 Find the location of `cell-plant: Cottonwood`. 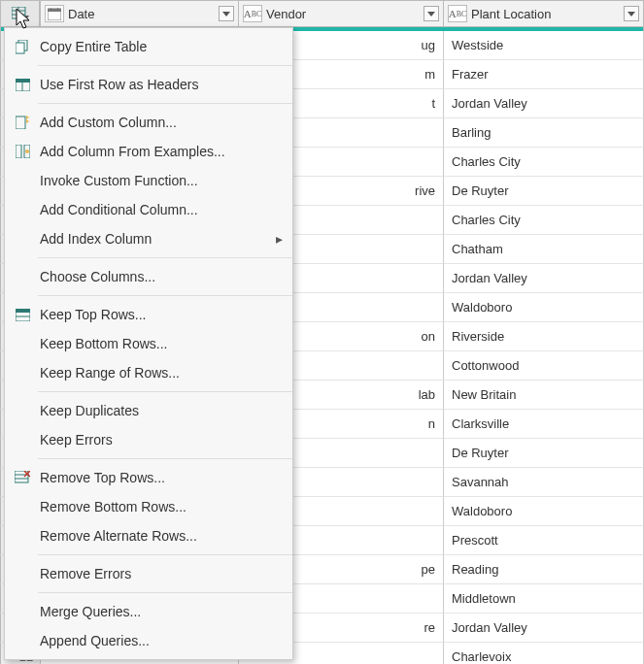

cell-plant: Cottonwood is located at coordinates (544, 366).